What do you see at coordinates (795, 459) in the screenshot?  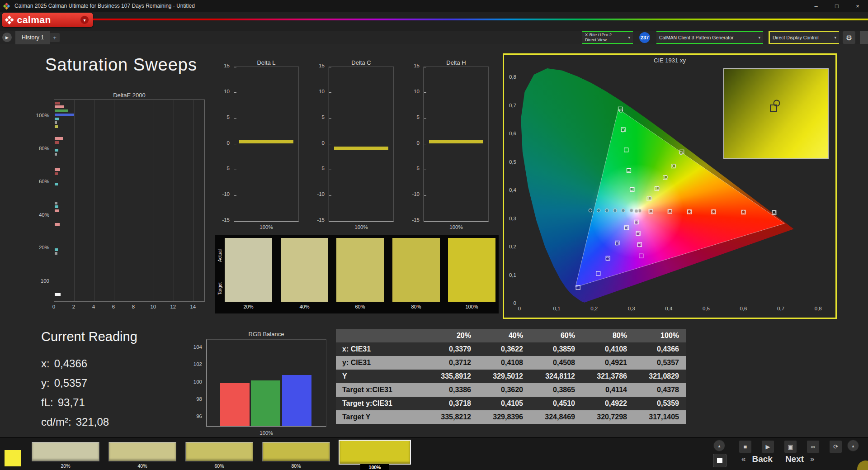 I see `next-button: Next` at bounding box center [795, 459].